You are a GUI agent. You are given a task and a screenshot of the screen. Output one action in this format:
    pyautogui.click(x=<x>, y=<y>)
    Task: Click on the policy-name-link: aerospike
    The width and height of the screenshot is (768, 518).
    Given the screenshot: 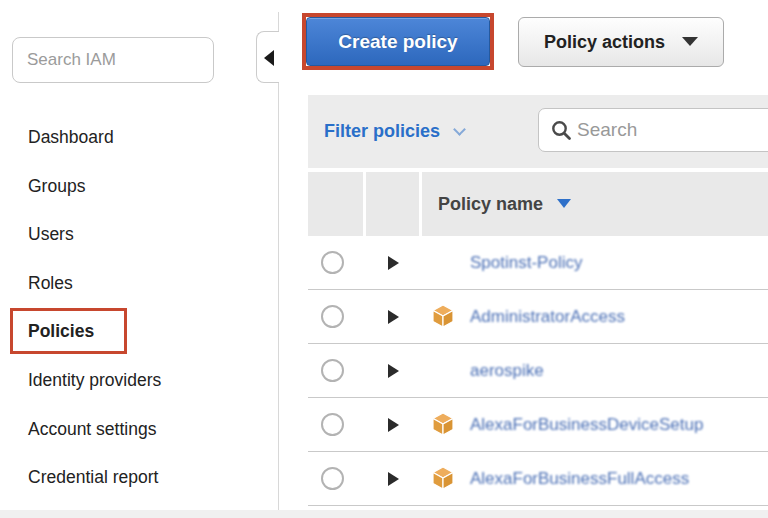 What is the action you would take?
    pyautogui.click(x=507, y=371)
    